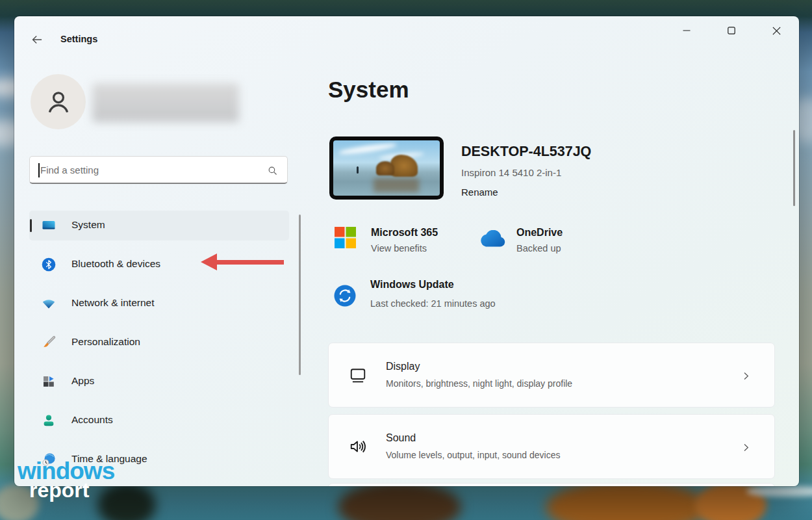 The width and height of the screenshot is (812, 520). Describe the element at coordinates (59, 490) in the screenshot. I see `watermark-report: report` at that location.